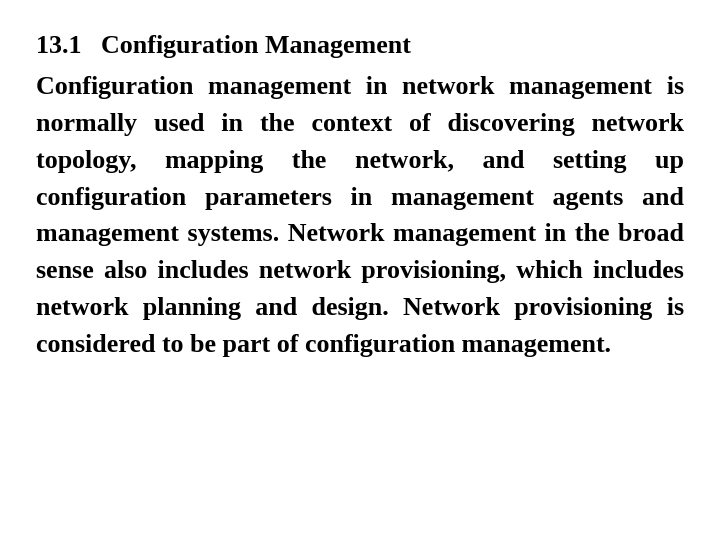  What do you see at coordinates (360, 45) in the screenshot?
I see `section-title: 13.1 Configuration Management` at bounding box center [360, 45].